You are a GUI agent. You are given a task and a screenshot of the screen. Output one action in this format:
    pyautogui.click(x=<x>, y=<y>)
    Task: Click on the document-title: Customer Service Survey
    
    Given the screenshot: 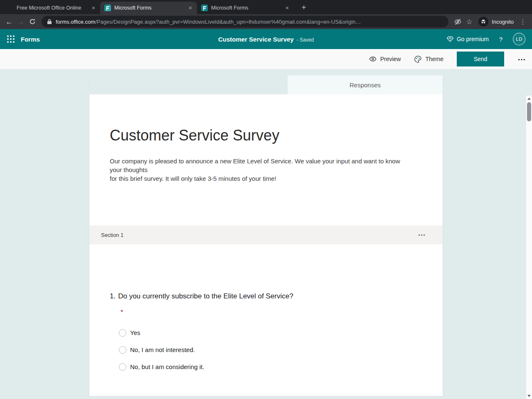 What is the action you would take?
    pyautogui.click(x=256, y=39)
    